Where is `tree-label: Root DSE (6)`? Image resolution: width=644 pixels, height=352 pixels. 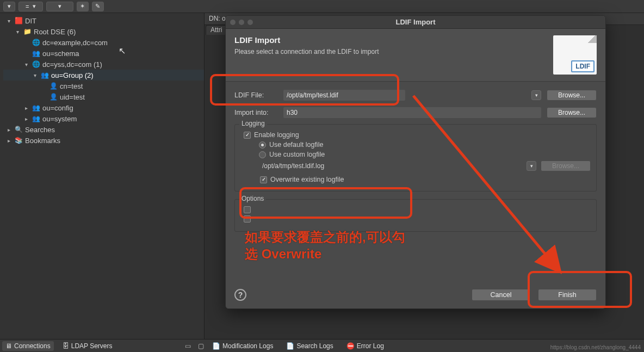
tree-label: Root DSE (6) is located at coordinates (54, 32).